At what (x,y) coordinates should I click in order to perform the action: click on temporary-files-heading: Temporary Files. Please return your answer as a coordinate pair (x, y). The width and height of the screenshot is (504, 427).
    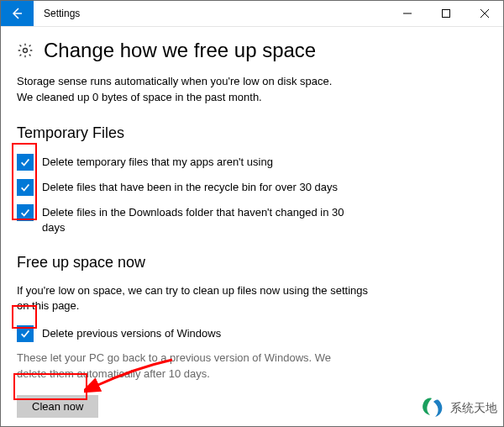
    Looking at the image, I should click on (252, 133).